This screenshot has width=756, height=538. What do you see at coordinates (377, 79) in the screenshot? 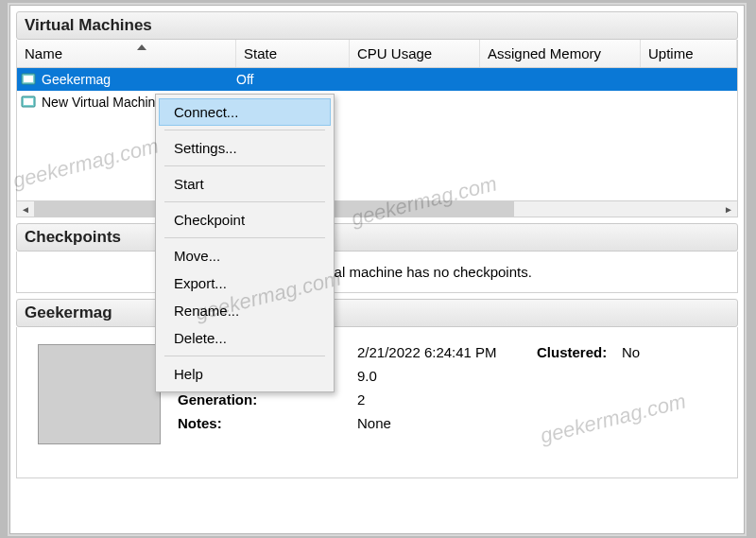
I see `vm-row-geekermag: Geekermag Off` at bounding box center [377, 79].